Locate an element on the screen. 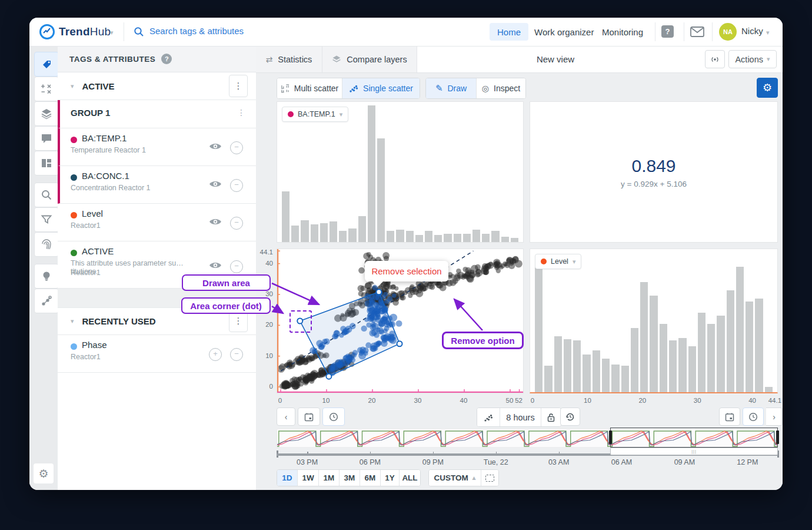  chart-settings-button: ⚙ is located at coordinates (767, 88).